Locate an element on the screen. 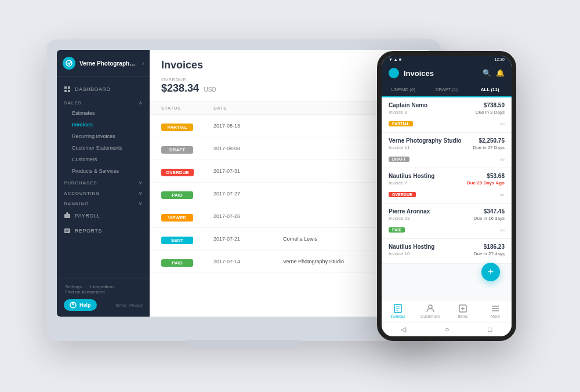  sales-section: Sales ∧ is located at coordinates (103, 102).